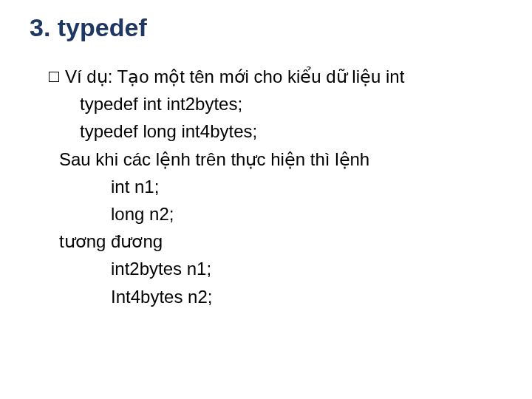 The width and height of the screenshot is (532, 399). Describe the element at coordinates (283, 269) in the screenshot. I see `code-line-int2bytes-n1: int2bytes n1;` at that location.